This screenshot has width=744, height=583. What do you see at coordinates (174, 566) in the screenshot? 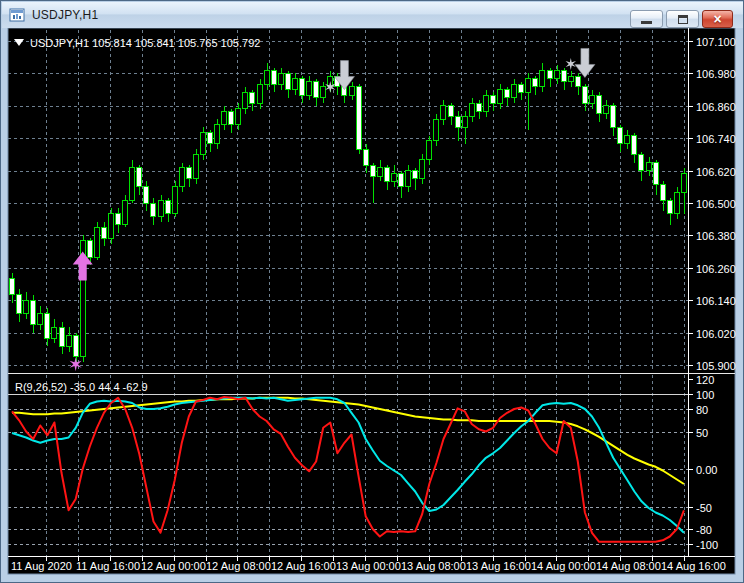
I see `time-axis-label: 12 Aug 00:00` at bounding box center [174, 566].